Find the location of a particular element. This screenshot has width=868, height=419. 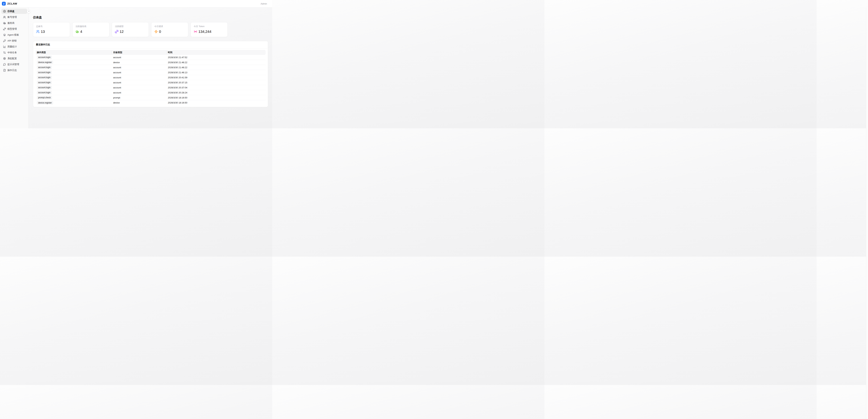

sidebar-item-label: 系统配置 is located at coordinates (12, 59).